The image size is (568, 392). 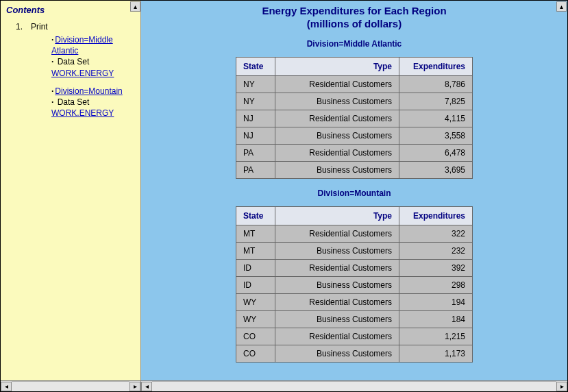 What do you see at coordinates (436, 319) in the screenshot?
I see `cell-exp: 184` at bounding box center [436, 319].